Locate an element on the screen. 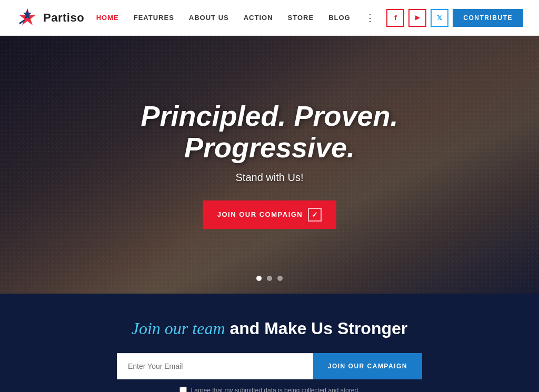 This screenshot has height=392, width=539. hero-cta-label: JOIN OUR COMPAIGN is located at coordinates (260, 215).